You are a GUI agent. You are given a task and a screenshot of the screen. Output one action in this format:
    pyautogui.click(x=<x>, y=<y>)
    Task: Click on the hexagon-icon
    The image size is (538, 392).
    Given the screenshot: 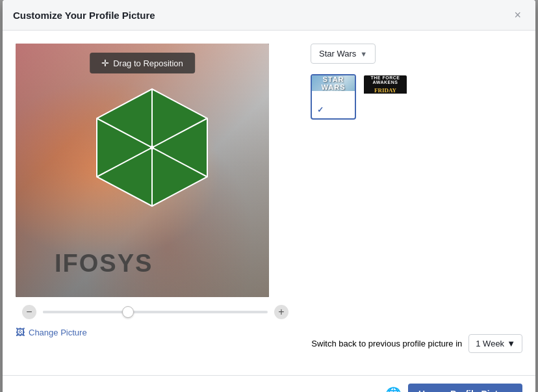 What is the action you would take?
    pyautogui.click(x=152, y=148)
    